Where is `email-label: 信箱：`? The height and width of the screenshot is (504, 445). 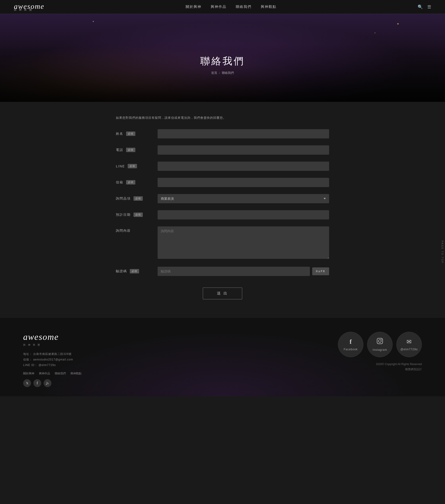
email-label: 信箱： is located at coordinates (28, 360).